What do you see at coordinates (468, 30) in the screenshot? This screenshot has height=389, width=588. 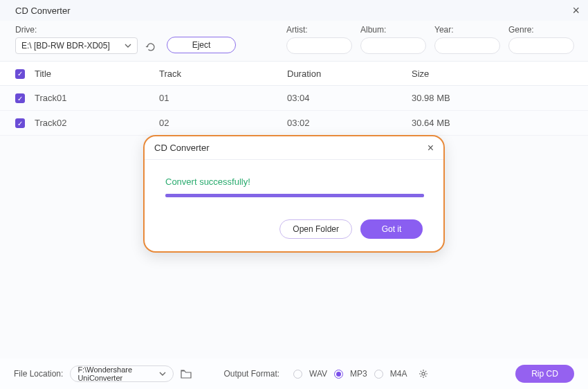 I see `year-label: Year:` at bounding box center [468, 30].